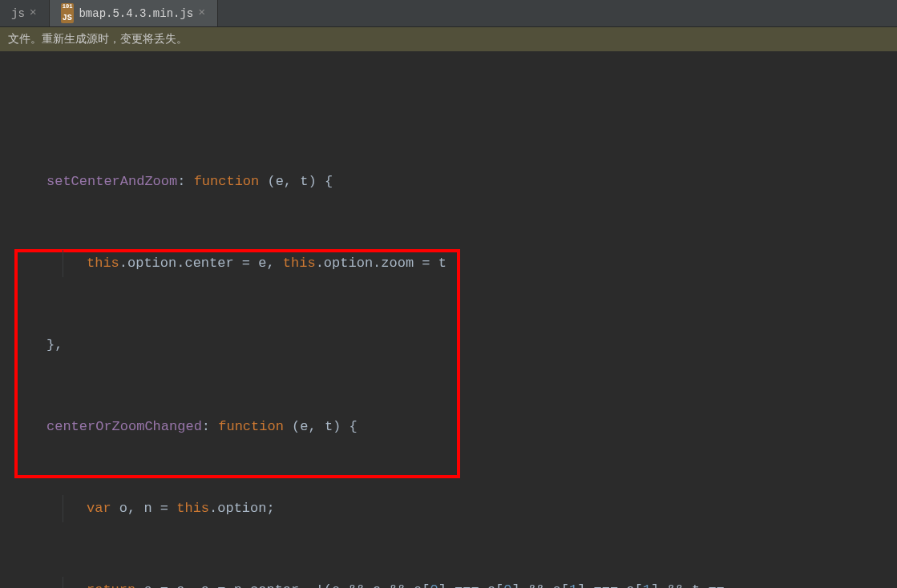  Describe the element at coordinates (449, 582) in the screenshot. I see `code-line: return o = e, e = n.center, !(o && e && …` at that location.